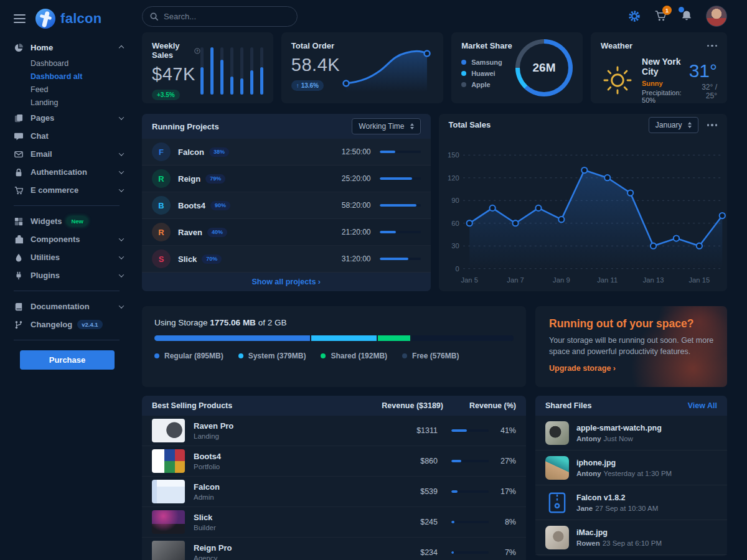  Describe the element at coordinates (308, 86) in the screenshot. I see `total-order-badge: ↑ 13.6%` at that location.